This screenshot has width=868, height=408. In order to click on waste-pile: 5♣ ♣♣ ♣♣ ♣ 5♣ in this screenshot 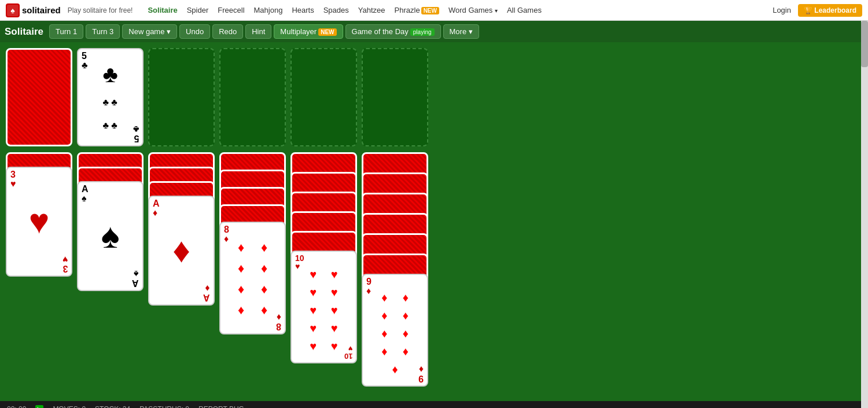, I will do `click(110, 97)`.